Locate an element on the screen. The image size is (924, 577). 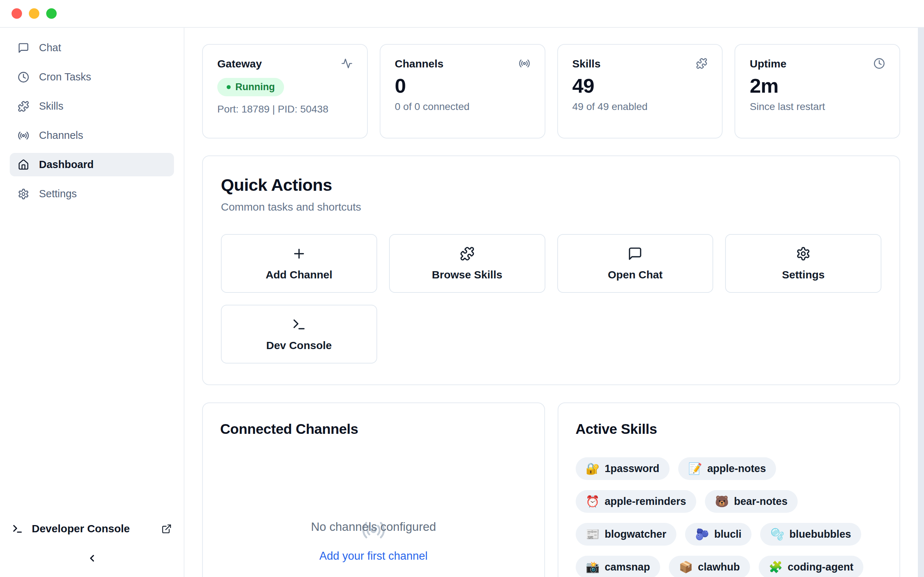
sidebar-item-label: Dashboard is located at coordinates (66, 165).